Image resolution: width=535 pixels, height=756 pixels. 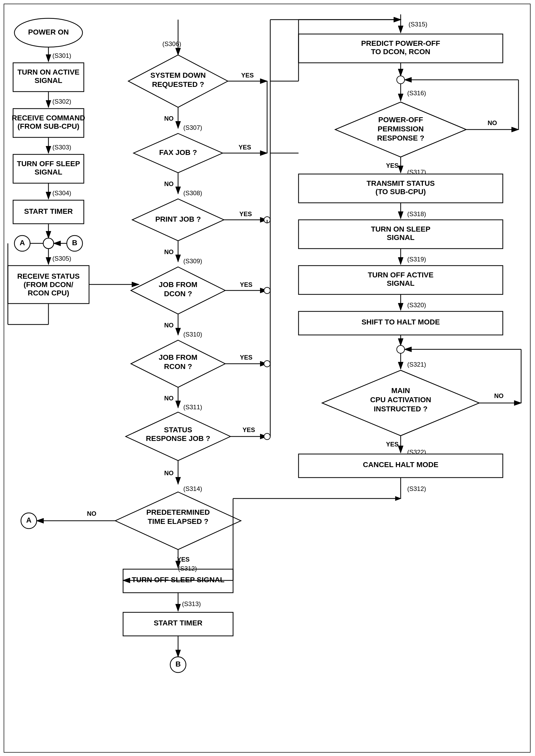 I want to click on s321-yes: YES, so click(x=392, y=444).